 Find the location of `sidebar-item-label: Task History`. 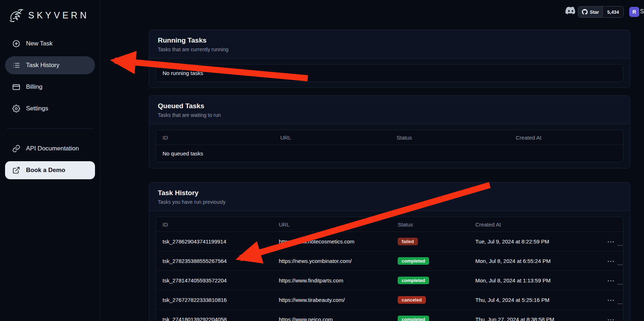

sidebar-item-label: Task History is located at coordinates (43, 65).